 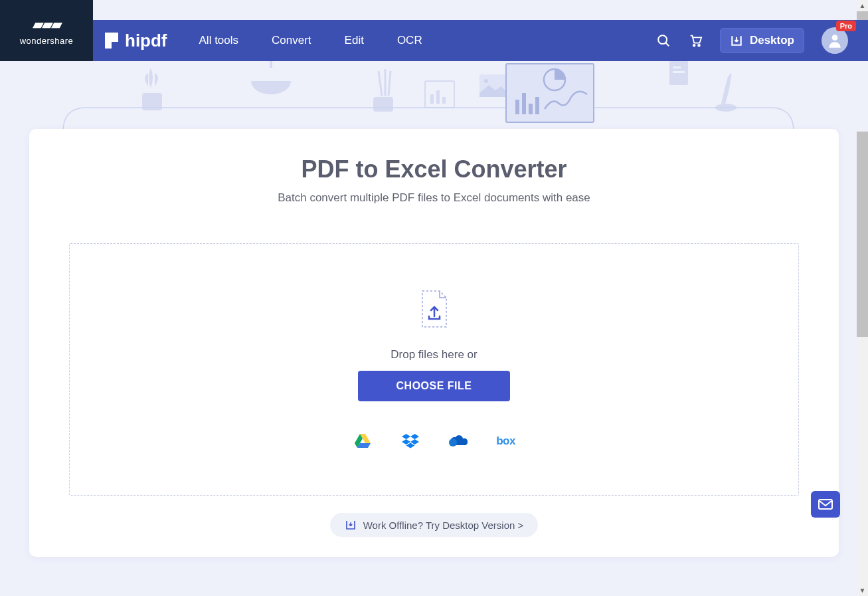 What do you see at coordinates (112, 41) in the screenshot?
I see `hipdf-icon` at bounding box center [112, 41].